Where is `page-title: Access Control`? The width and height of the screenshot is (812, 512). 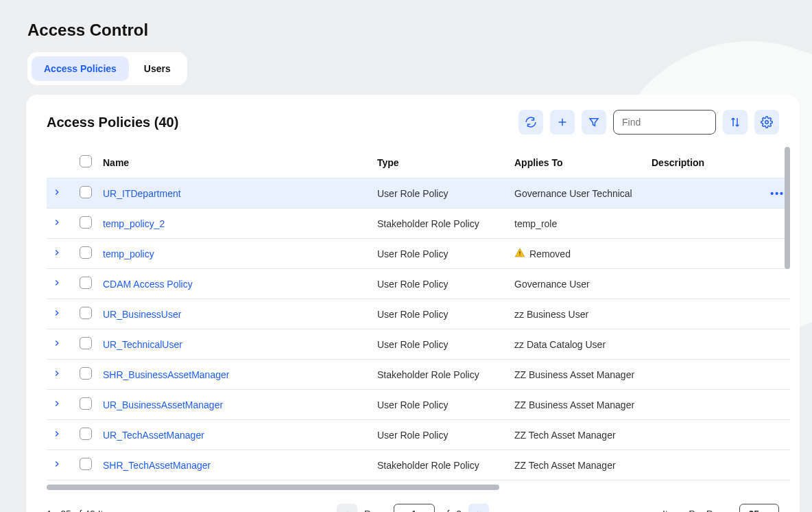
page-title: Access Control is located at coordinates (420, 30).